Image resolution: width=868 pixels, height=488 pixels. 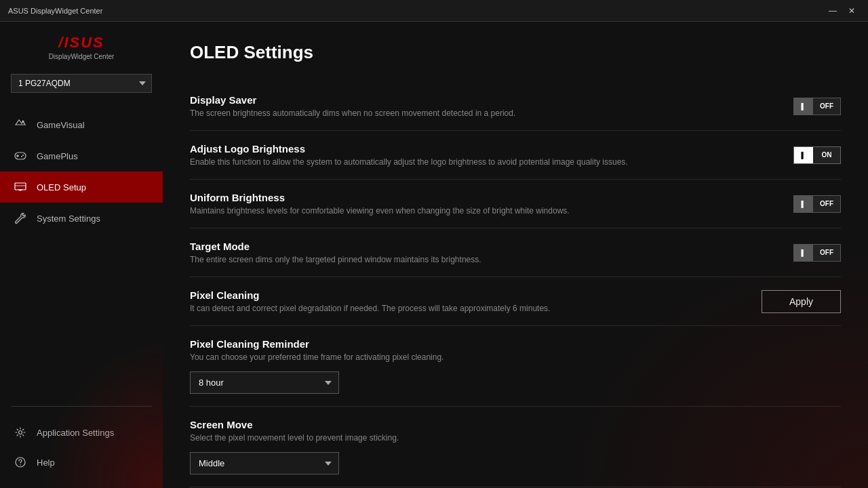 I want to click on setting-control-display-saver: ▌ OFF, so click(x=817, y=106).